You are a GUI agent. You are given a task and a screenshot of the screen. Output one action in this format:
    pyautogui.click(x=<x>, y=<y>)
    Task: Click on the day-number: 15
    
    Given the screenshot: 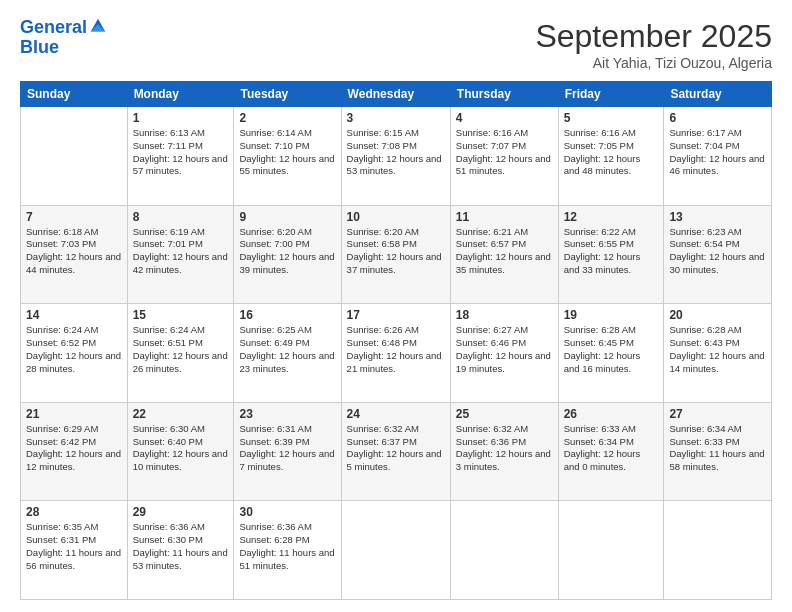 What is the action you would take?
    pyautogui.click(x=181, y=315)
    